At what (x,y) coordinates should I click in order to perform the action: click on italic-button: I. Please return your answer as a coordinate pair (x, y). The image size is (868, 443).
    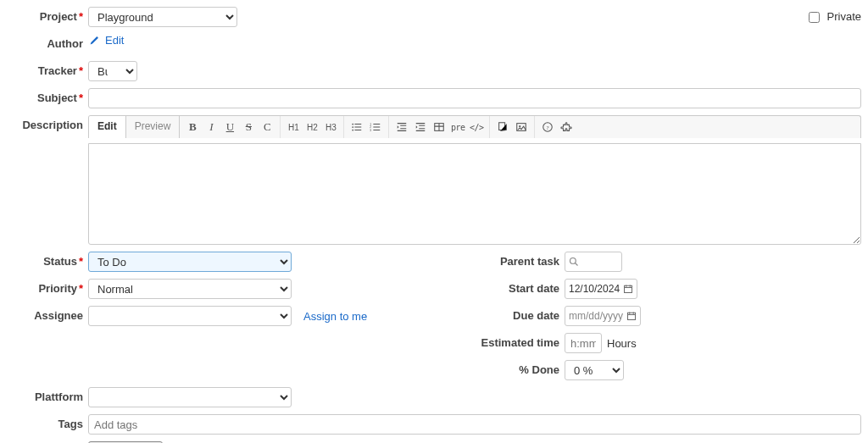
    Looking at the image, I should click on (211, 127).